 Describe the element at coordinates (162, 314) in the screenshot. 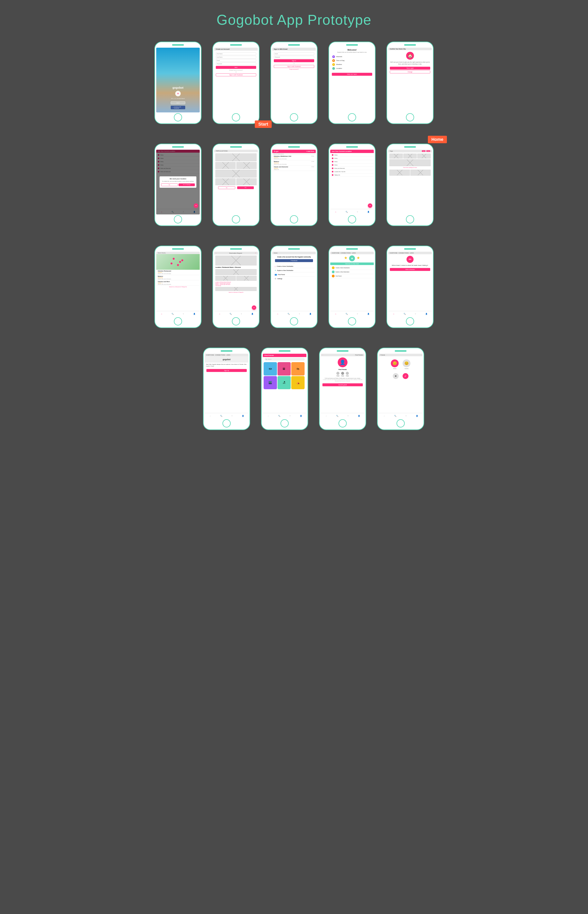

I see `tab-map-home: ⌂` at that location.